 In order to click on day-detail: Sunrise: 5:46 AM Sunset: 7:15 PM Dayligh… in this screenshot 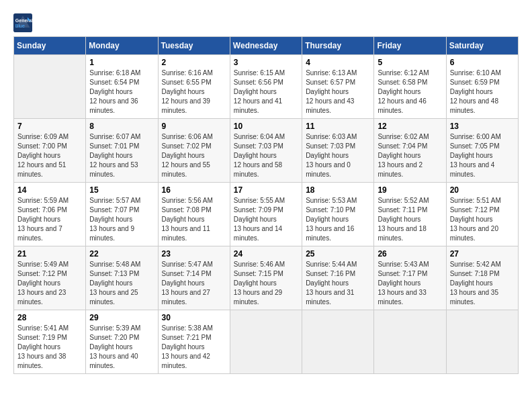, I will do `click(266, 283)`.